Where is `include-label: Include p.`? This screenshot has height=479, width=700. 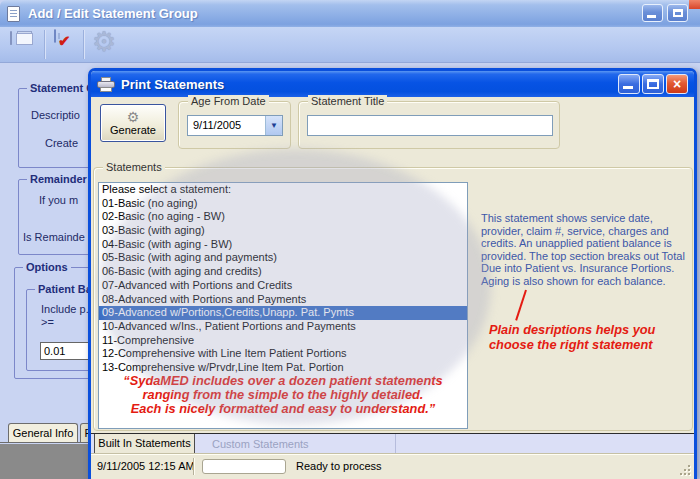 include-label: Include p. is located at coordinates (65, 309).